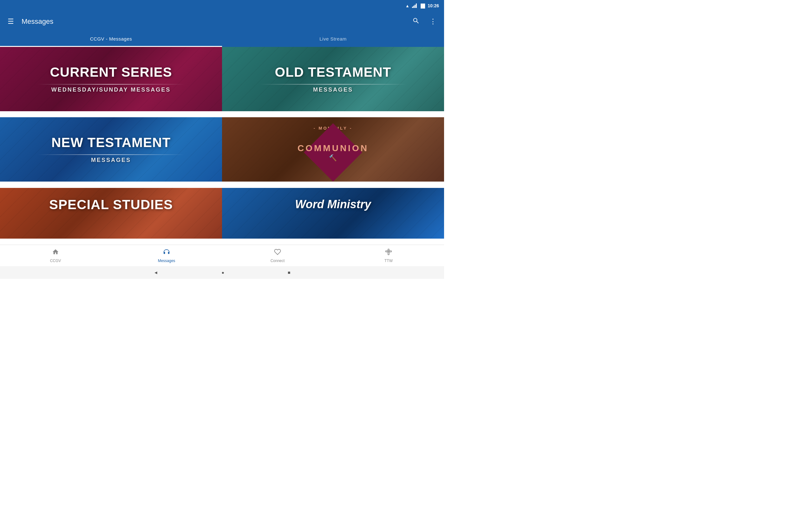 This screenshot has height=507, width=812. I want to click on more-options-icon: ⋮, so click(433, 21).